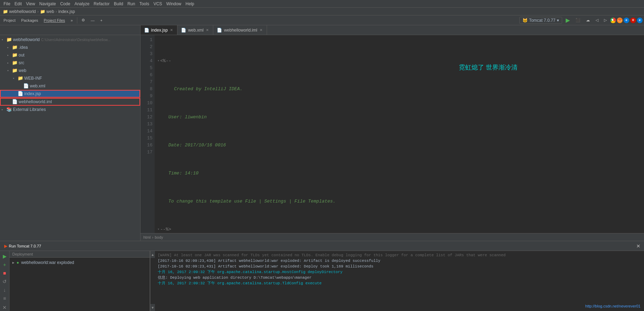 This screenshot has width=644, height=311. What do you see at coordinates (31, 4) in the screenshot?
I see `menu-view: View` at bounding box center [31, 4].